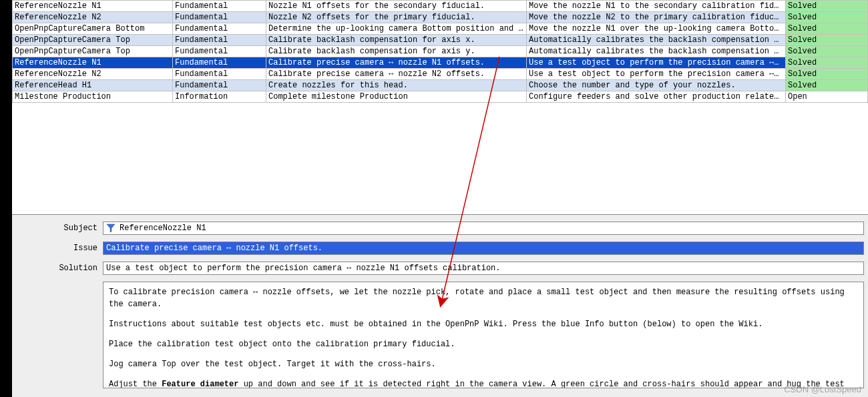 This screenshot has width=868, height=397. Describe the element at coordinates (441, 97) in the screenshot. I see `table-row: Milestone ProductionInformationComplete …` at that location.